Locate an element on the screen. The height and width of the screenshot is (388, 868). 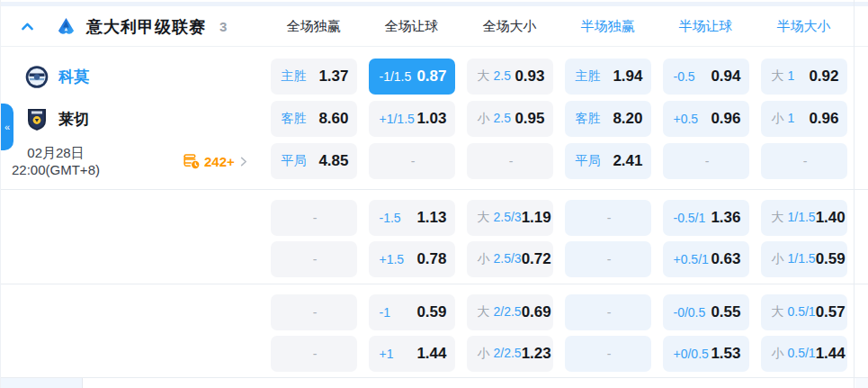
odds-cell: -0/0.50.55 is located at coordinates (706, 312).